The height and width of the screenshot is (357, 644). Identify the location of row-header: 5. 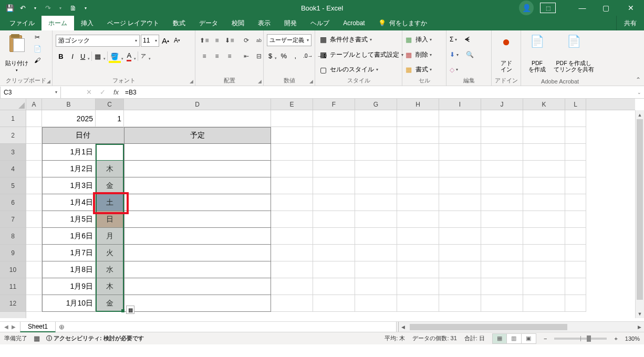
(13, 186).